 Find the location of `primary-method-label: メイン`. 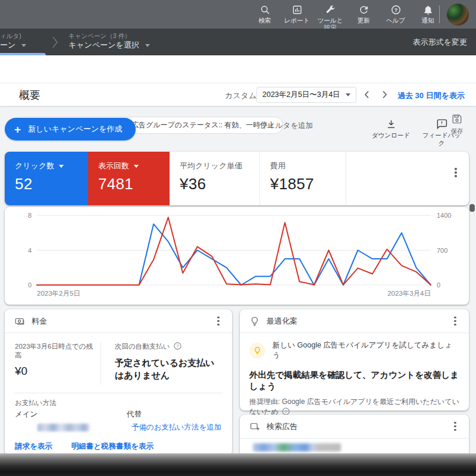

primary-method-label: メイン is located at coordinates (26, 414).